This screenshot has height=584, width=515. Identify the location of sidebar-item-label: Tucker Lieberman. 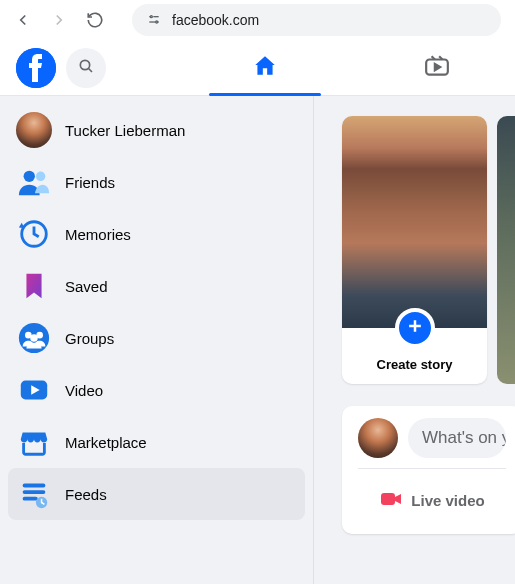
(125, 130).